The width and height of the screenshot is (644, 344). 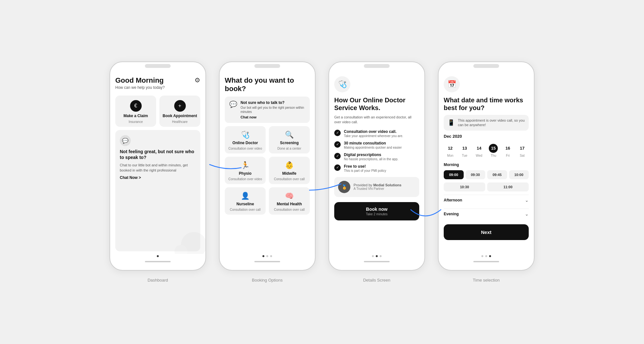 I want to click on day-label-12: Mon, so click(x=450, y=156).